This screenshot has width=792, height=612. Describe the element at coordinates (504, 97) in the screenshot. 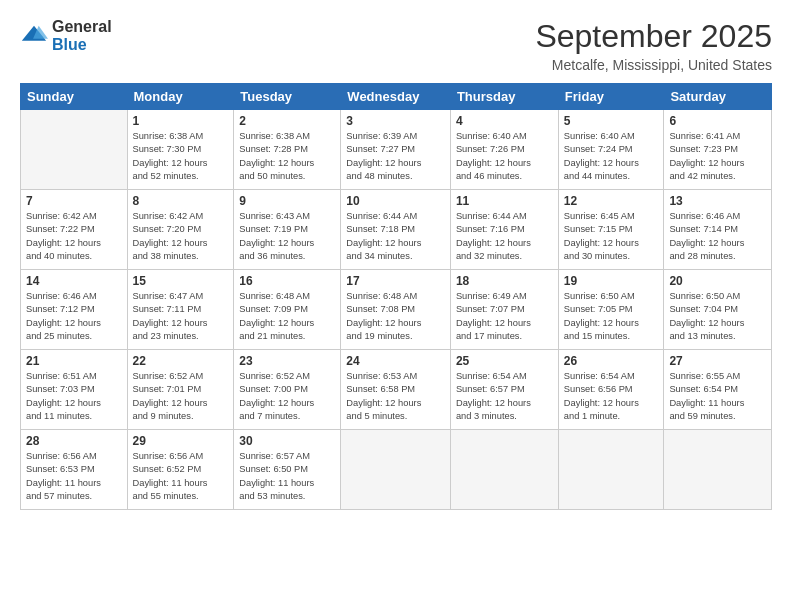

I see `col-header-thursday: Thursday` at that location.